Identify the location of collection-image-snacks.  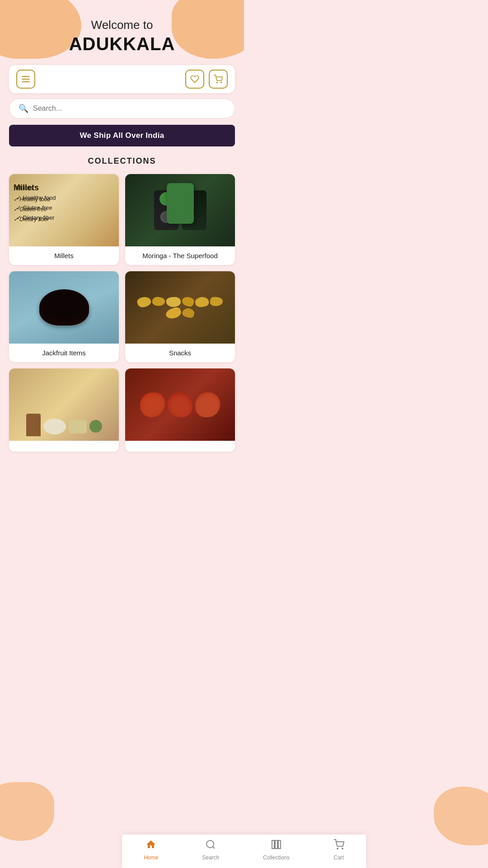
(180, 307).